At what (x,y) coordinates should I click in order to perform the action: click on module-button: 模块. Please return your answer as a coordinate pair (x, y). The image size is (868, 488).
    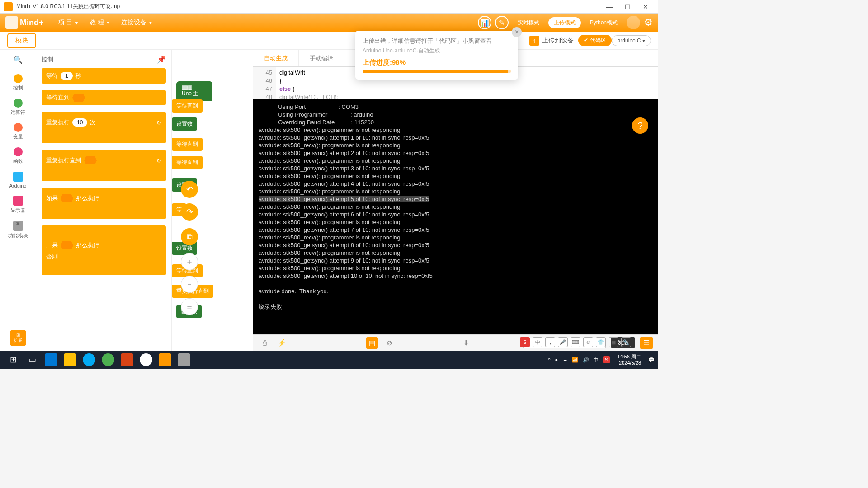
    Looking at the image, I should click on (22, 41).